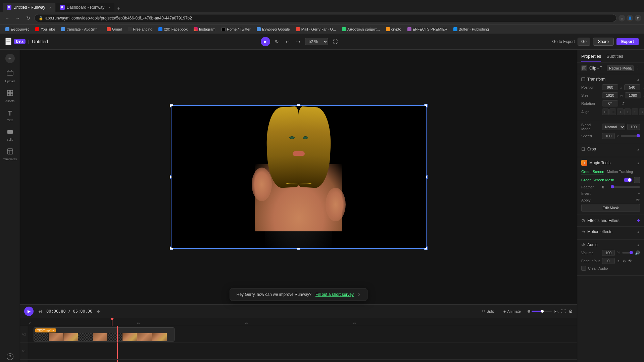 Image resolution: width=644 pixels, height=362 pixels. I want to click on magic-tools-collapse: ▲, so click(638, 163).